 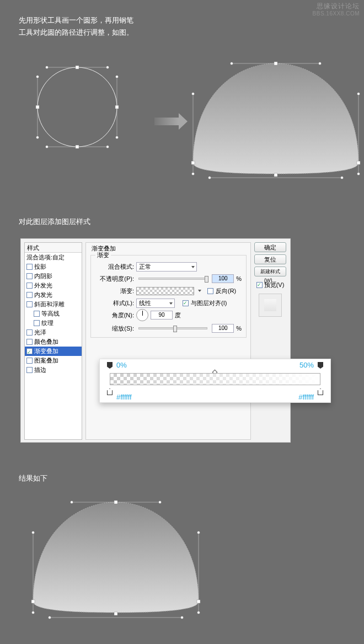 I want to click on color-right-label: #ffffff, so click(x=306, y=397).